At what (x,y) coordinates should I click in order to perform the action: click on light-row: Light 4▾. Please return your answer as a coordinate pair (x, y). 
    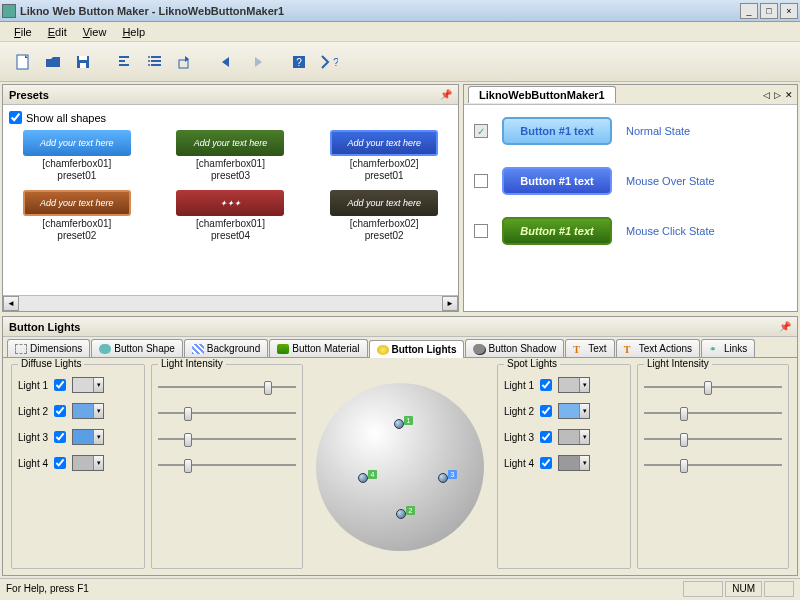
    Looking at the image, I should click on (564, 463).